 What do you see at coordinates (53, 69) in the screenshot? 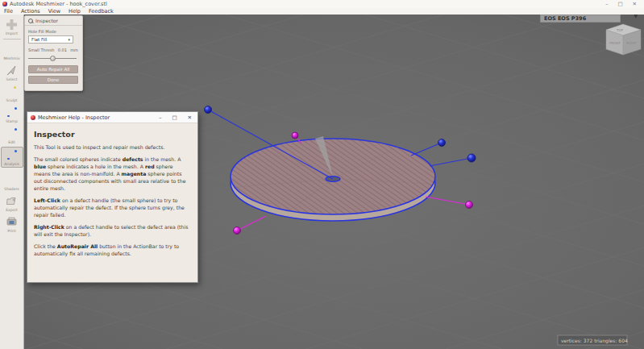
I see `auto-repair-all-button: Auto Repair All` at bounding box center [53, 69].